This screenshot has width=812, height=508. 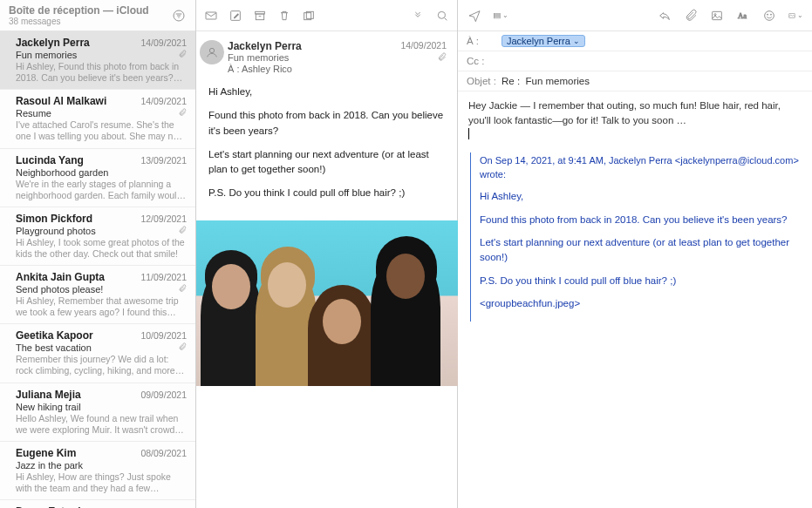 What do you see at coordinates (665, 16) in the screenshot?
I see `reply-icon` at bounding box center [665, 16].